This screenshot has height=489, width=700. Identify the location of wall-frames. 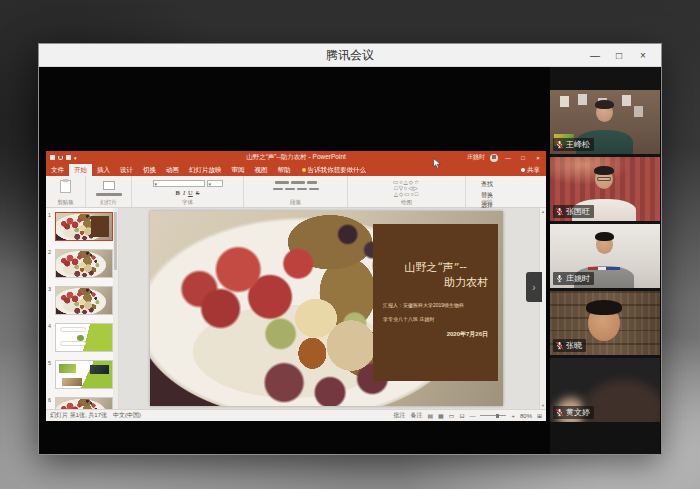
(564, 102).